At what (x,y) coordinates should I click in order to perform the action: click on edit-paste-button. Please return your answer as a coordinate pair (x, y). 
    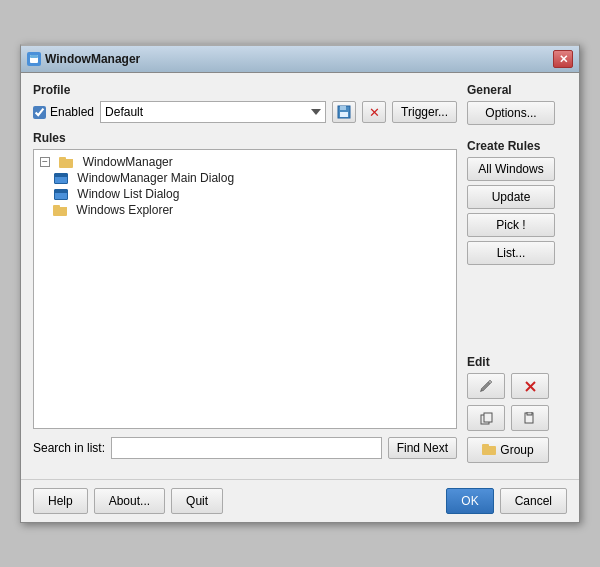
    Looking at the image, I should click on (530, 418).